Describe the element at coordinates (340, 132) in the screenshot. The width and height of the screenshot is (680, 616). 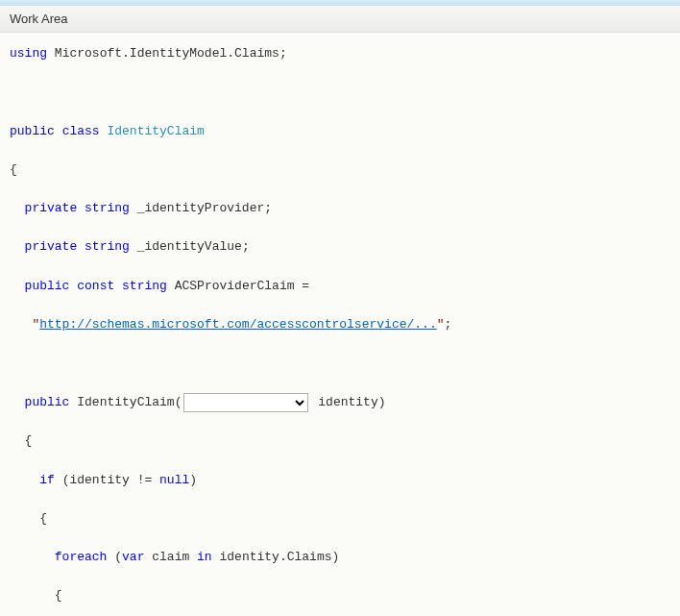
I see `code-line: public class IdentityClaim` at that location.